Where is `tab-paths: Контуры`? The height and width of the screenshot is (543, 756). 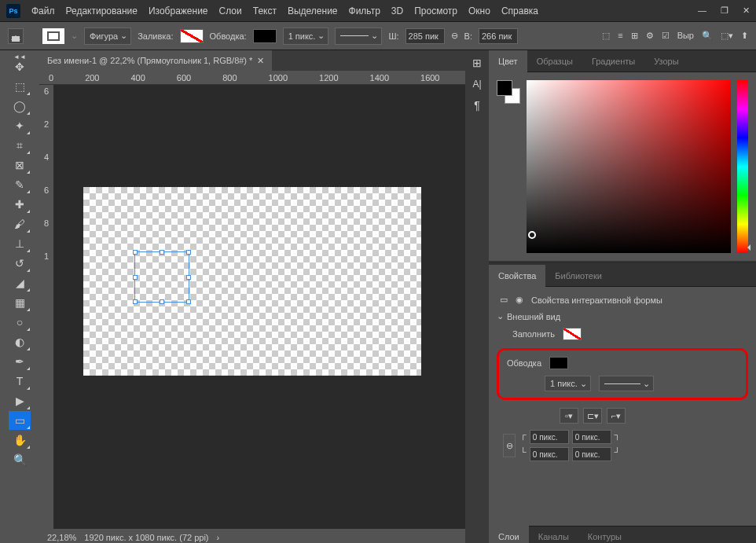
tab-paths: Контуры is located at coordinates (605, 534).